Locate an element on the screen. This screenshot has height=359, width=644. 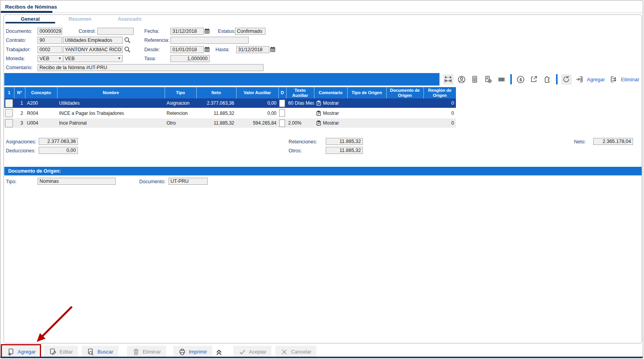
trabajador-search-icon is located at coordinates (127, 50).